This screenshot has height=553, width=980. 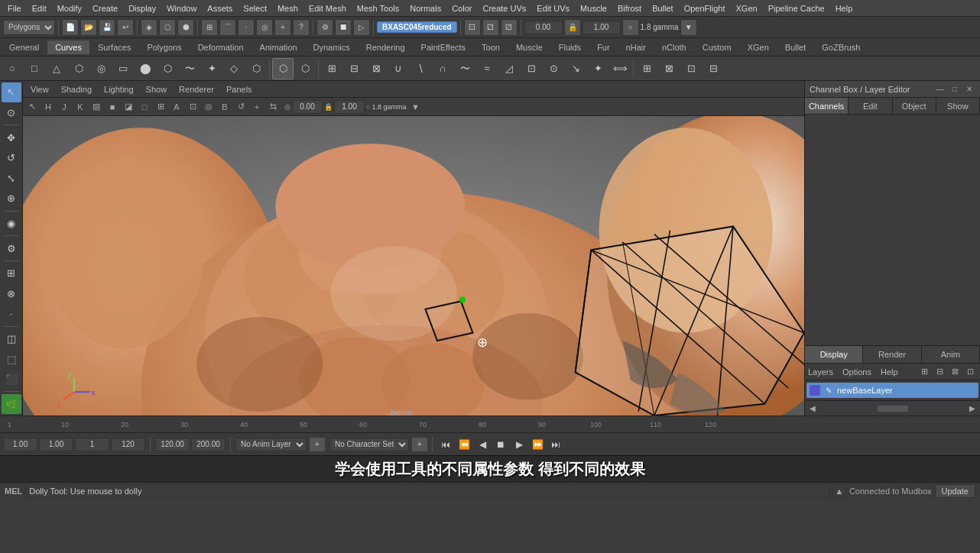 What do you see at coordinates (813, 409) in the screenshot?
I see `layers-nav-left: ◀` at bounding box center [813, 409].